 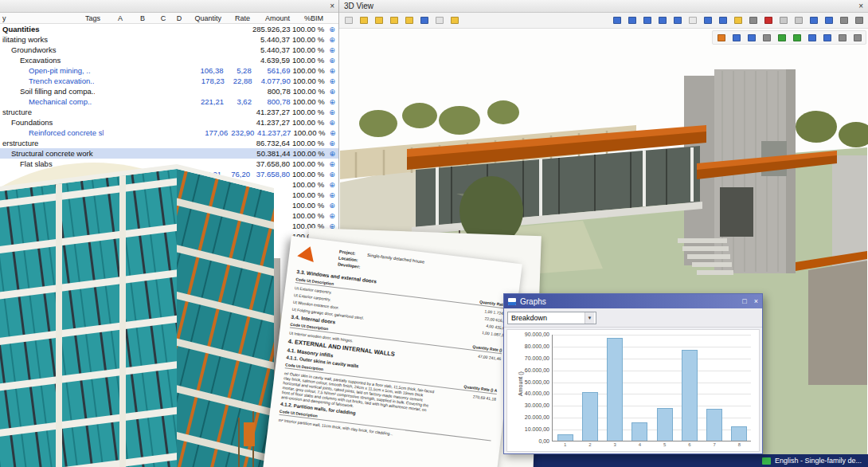 What do you see at coordinates (552, 318) in the screenshot?
I see `breakdown-select: Breakdown ▼` at bounding box center [552, 318].